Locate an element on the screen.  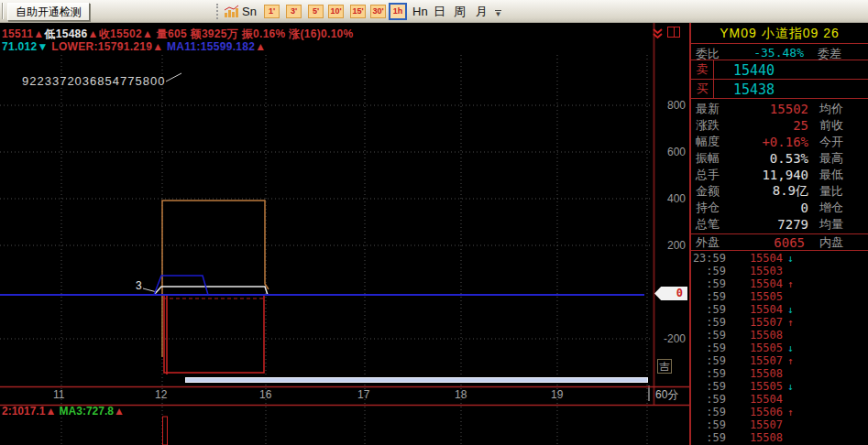
stat-row-changepct: 幅度 +0.16% 今开 is located at coordinates (779, 142).